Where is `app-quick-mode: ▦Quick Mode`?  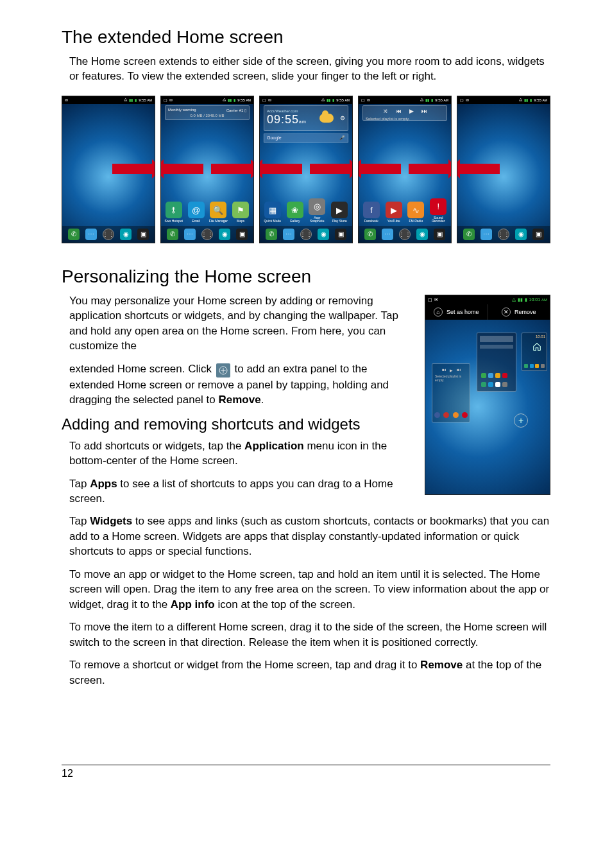 app-quick-mode: ▦Quick Mode is located at coordinates (273, 213).